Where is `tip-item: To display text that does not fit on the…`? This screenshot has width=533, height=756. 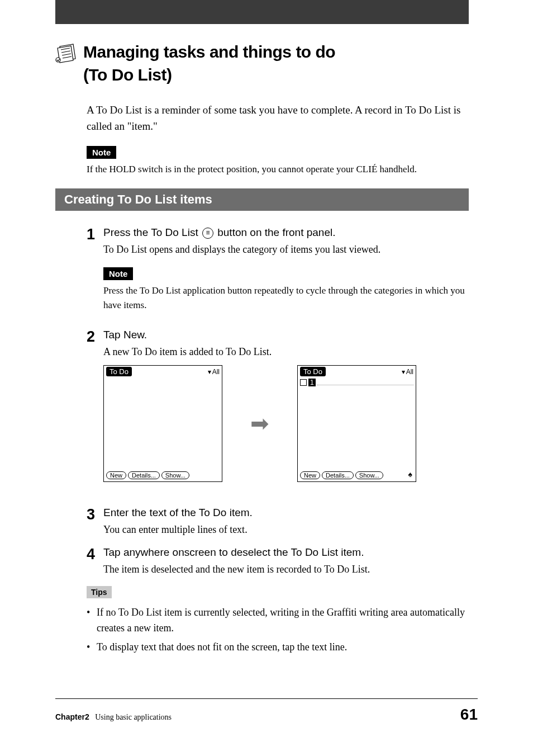 tip-item: To display text that does not fit on the… is located at coordinates (278, 648).